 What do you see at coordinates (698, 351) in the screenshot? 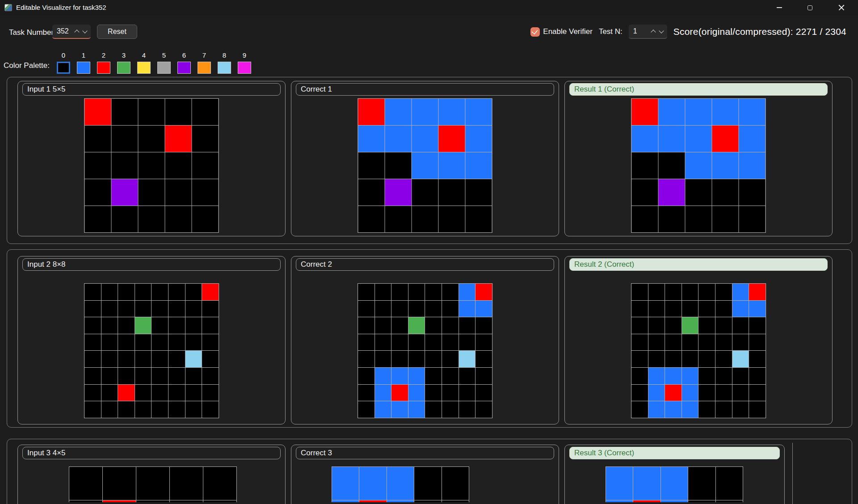
I see `result-2-grid` at bounding box center [698, 351].